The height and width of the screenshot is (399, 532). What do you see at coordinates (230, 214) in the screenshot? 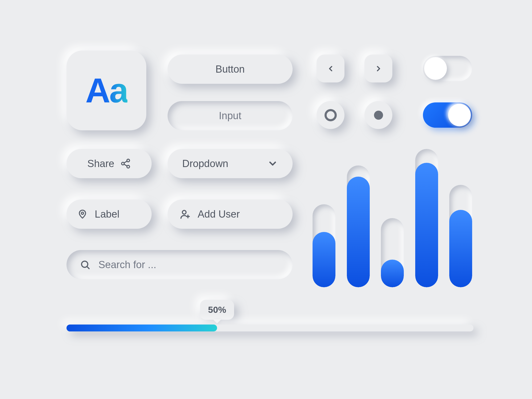
I see `add-user-button: Add User` at bounding box center [230, 214].